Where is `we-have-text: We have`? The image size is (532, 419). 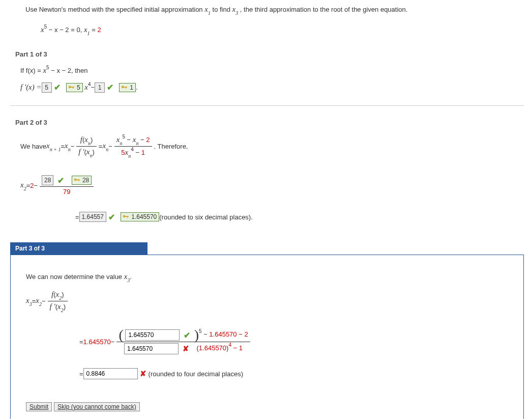 we-have-text: We have is located at coordinates (34, 147).